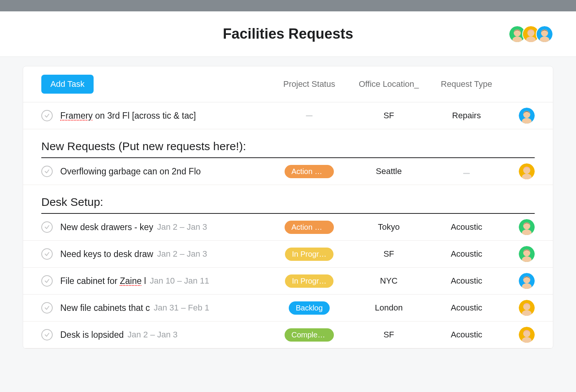 The width and height of the screenshot is (576, 392). Describe the element at coordinates (288, 281) in the screenshot. I see `task-row: File cabinet for Zaine l Jan 10 – Jan 11…` at that location.